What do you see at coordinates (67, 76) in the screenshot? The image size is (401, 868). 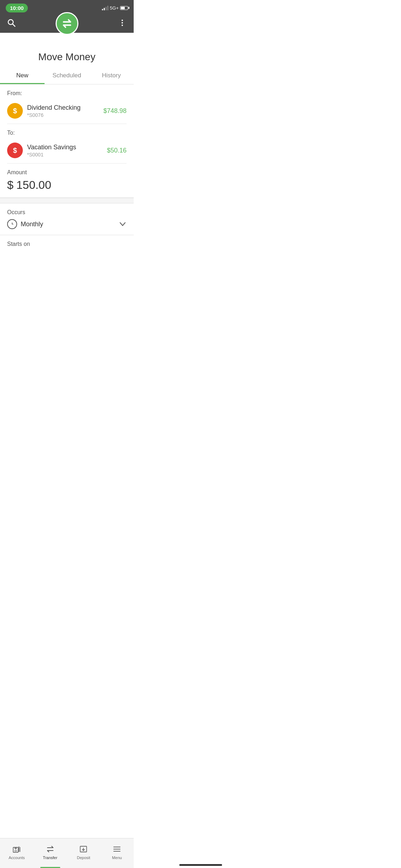 I see `tabs-bar: New Scheduled History` at bounding box center [67, 76].